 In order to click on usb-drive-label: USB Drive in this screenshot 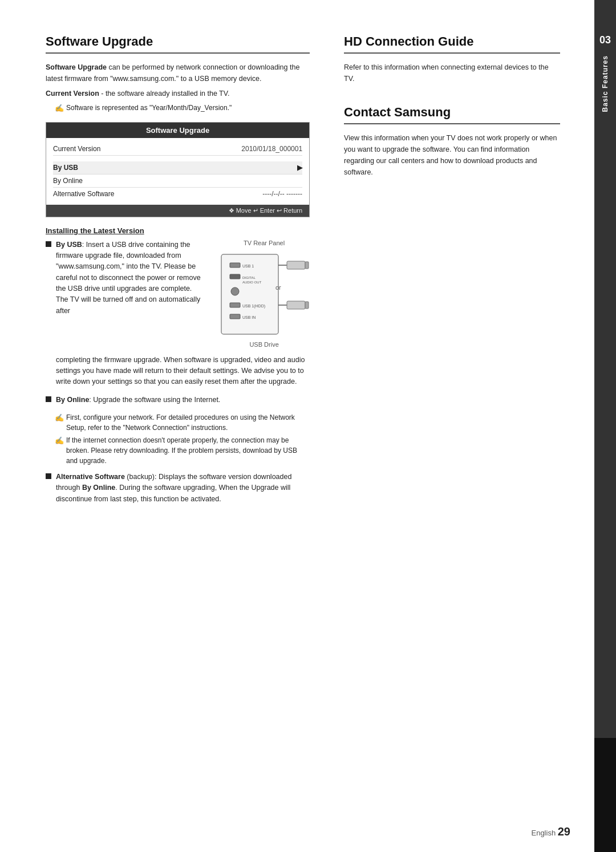, I will do `click(264, 344)`.